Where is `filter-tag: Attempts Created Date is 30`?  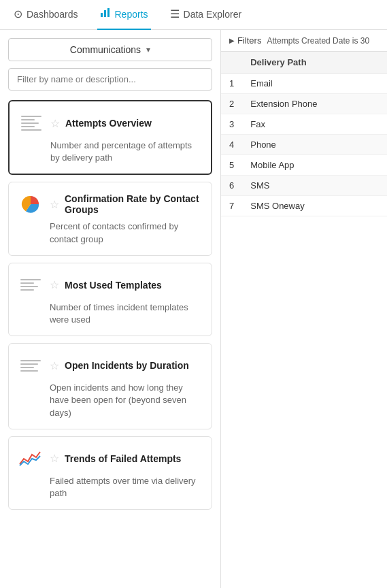 filter-tag: Attempts Created Date is 30 is located at coordinates (318, 41).